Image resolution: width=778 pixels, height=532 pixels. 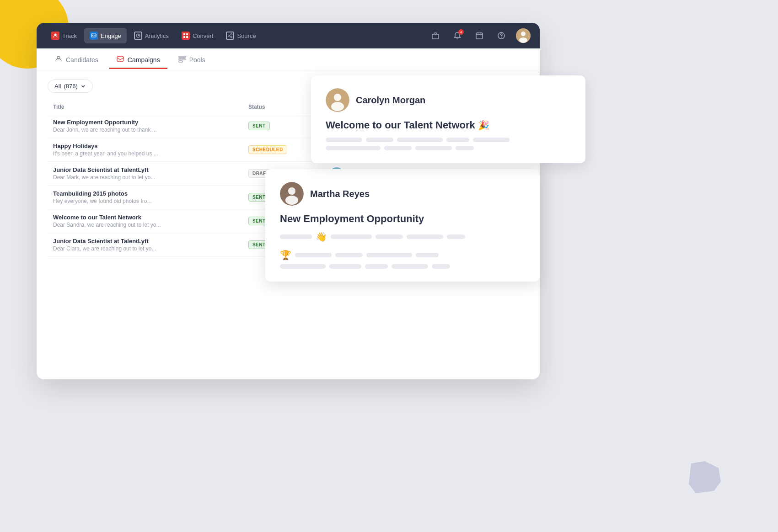 What do you see at coordinates (259, 126) in the screenshot?
I see `status-badge: SENT` at bounding box center [259, 126].